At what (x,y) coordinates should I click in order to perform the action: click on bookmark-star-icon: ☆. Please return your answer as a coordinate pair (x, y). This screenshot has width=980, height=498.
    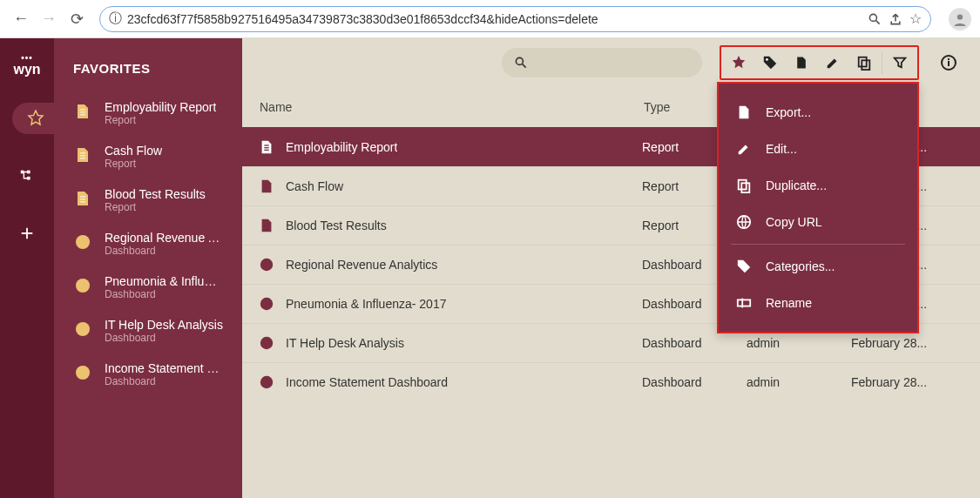
    Looking at the image, I should click on (916, 19).